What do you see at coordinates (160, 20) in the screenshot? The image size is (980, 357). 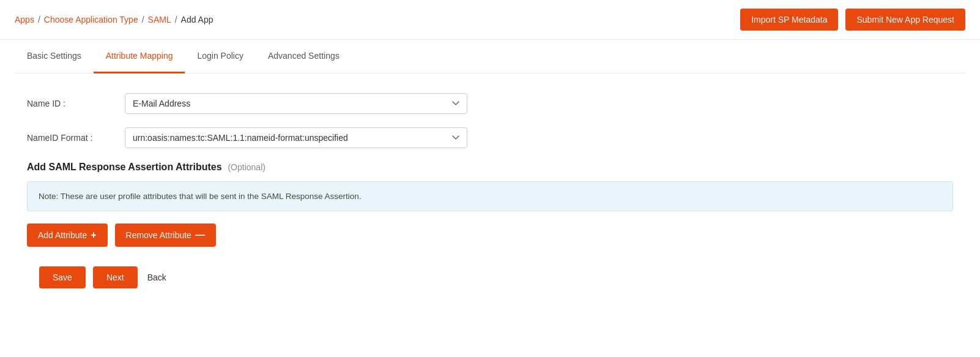 I see `breadcrumb-saml: SAML` at bounding box center [160, 20].